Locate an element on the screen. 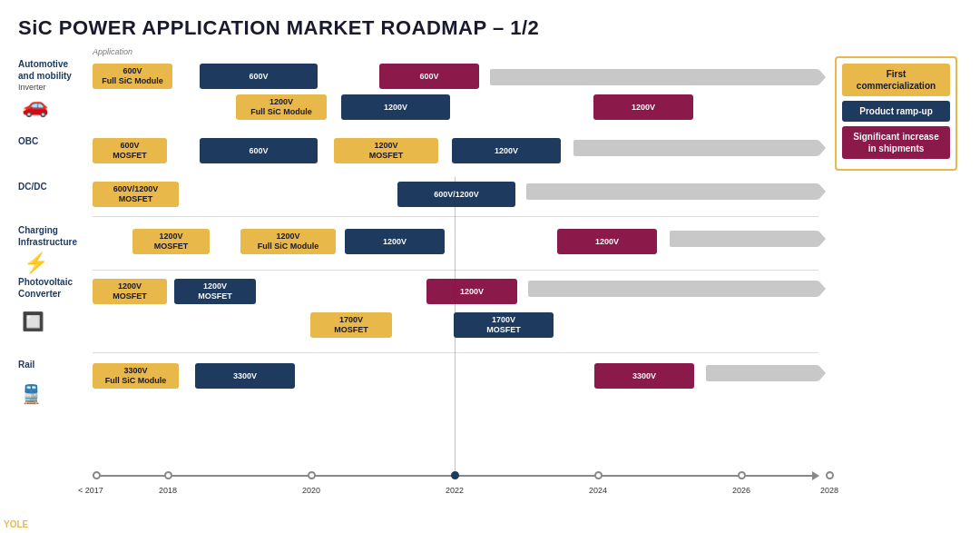  obc-label: OBC is located at coordinates (54, 142).